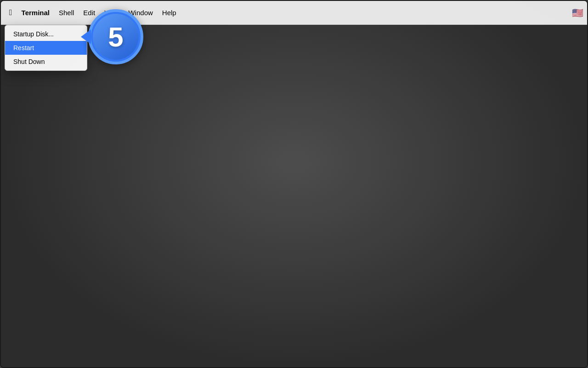 The image size is (588, 368). I want to click on startup-disk-item: Startup Disk..., so click(46, 34).